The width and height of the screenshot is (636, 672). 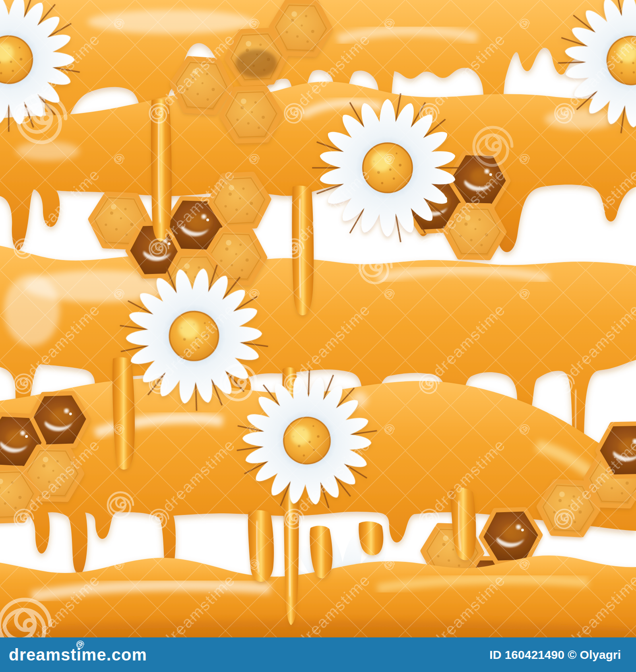 I want to click on image-credit: ID 160421490 © Olyagri, so click(x=555, y=655).